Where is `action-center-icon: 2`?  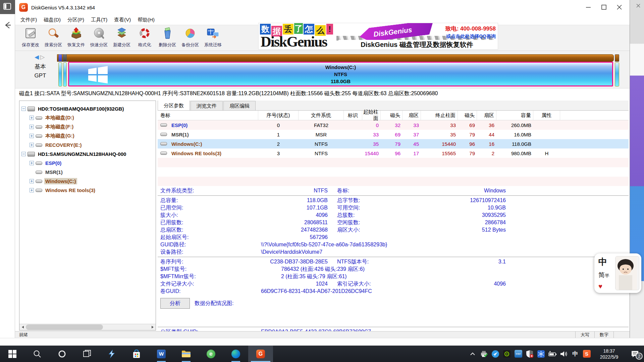
action-center-icon: 2 is located at coordinates (635, 354).